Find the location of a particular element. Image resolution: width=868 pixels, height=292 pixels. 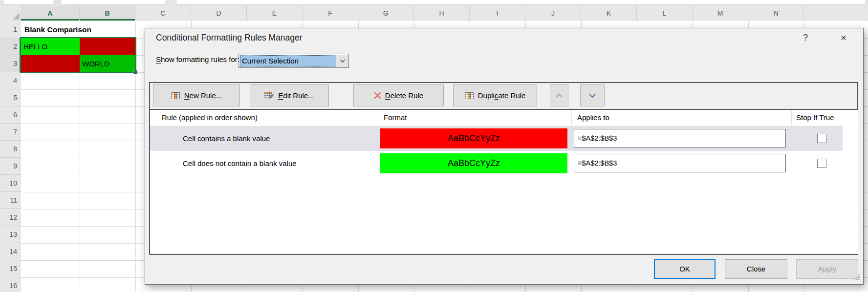

combobox-dropdown-button is located at coordinates (342, 61).